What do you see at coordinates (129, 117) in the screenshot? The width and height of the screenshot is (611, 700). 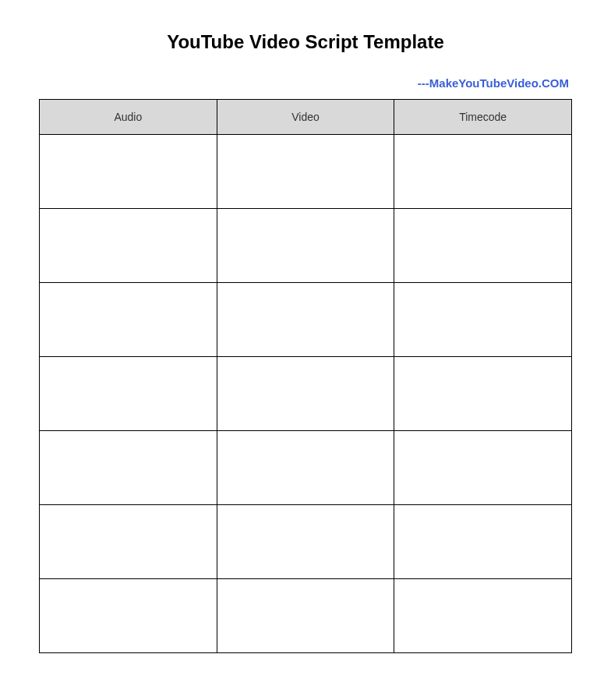 I see `column-header-audio: Audio` at bounding box center [129, 117].